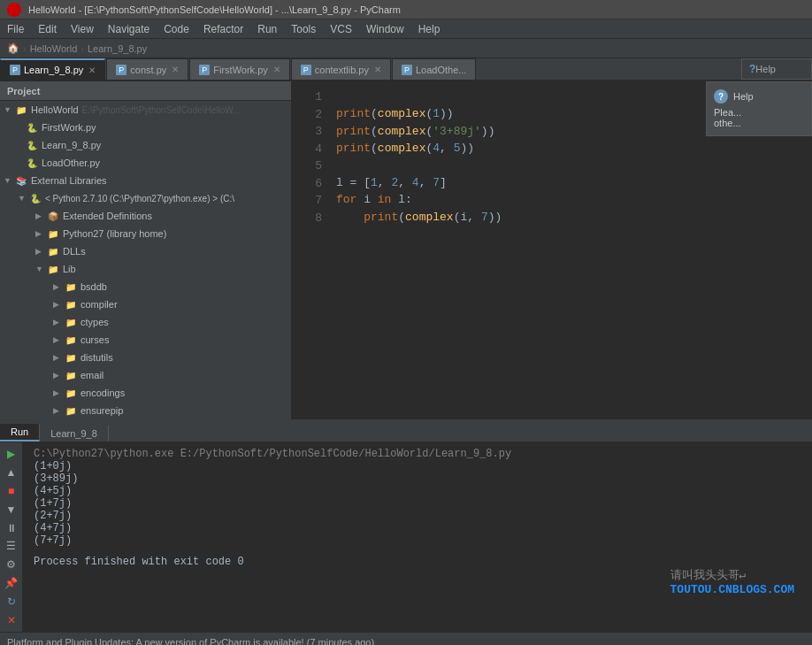 This screenshot has height=645, width=812. Describe the element at coordinates (102, 411) in the screenshot. I see `tree-label-ensurepip: ensurepip` at that location.